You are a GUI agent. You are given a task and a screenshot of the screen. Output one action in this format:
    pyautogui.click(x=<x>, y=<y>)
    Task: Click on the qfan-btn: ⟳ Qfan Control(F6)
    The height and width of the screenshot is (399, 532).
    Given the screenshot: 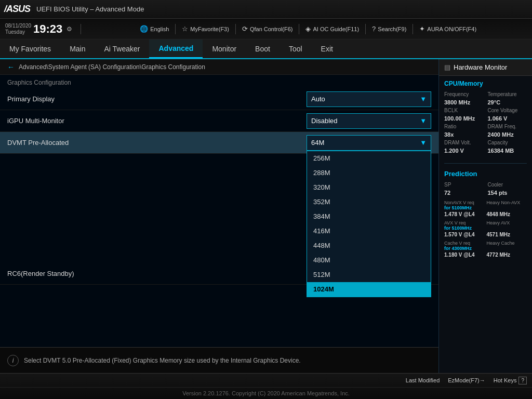 What is the action you would take?
    pyautogui.click(x=268, y=29)
    